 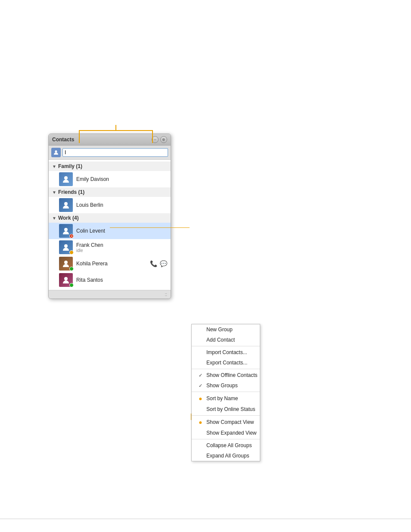 I want to click on menu-label: Show Expanded View, so click(x=232, y=433).